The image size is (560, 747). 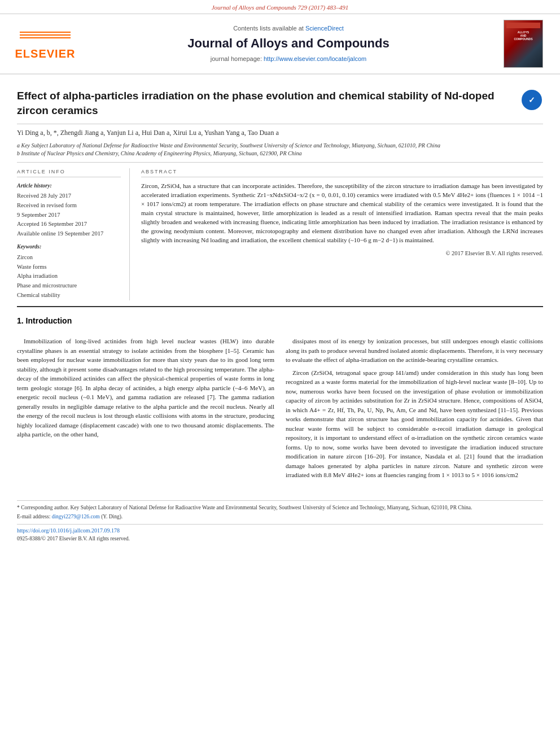 What do you see at coordinates (76, 517) in the screenshot?
I see `email-link: dingyi2279@126.com` at bounding box center [76, 517].